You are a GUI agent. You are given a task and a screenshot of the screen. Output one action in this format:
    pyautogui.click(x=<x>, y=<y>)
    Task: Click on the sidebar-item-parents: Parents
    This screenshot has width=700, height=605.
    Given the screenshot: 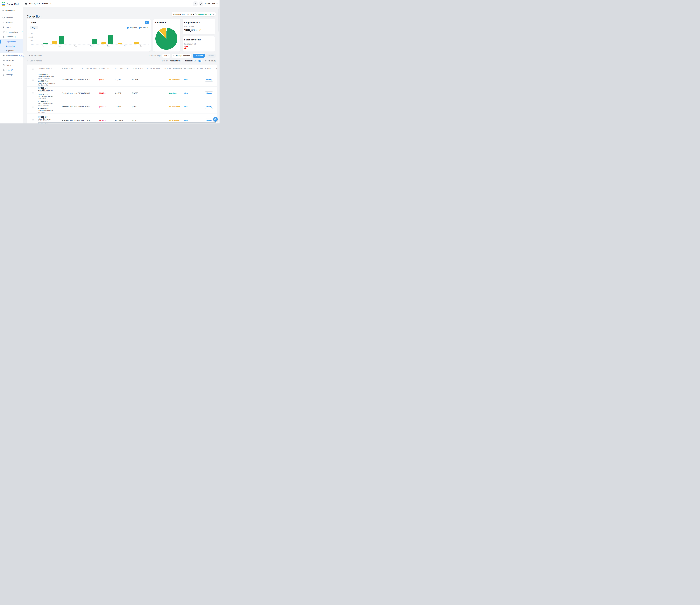 What is the action you would take?
    pyautogui.click(x=11, y=27)
    